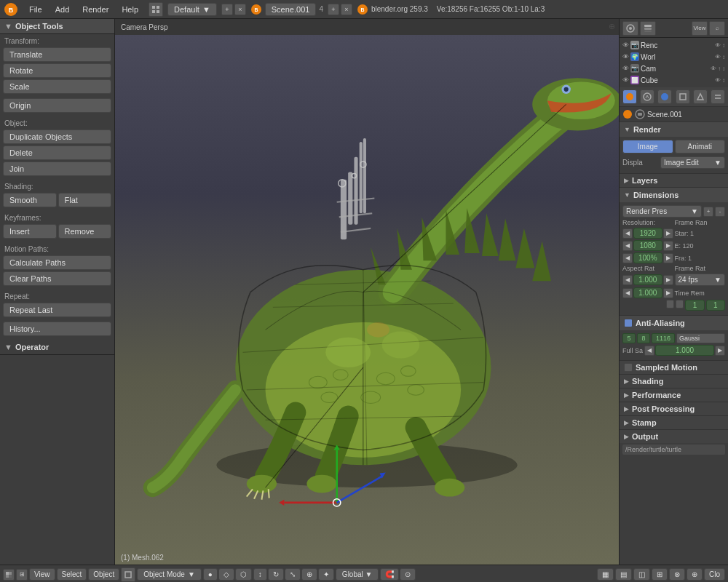  Describe the element at coordinates (674, 381) in the screenshot. I see `shading-section: ▶ Shading` at that location.